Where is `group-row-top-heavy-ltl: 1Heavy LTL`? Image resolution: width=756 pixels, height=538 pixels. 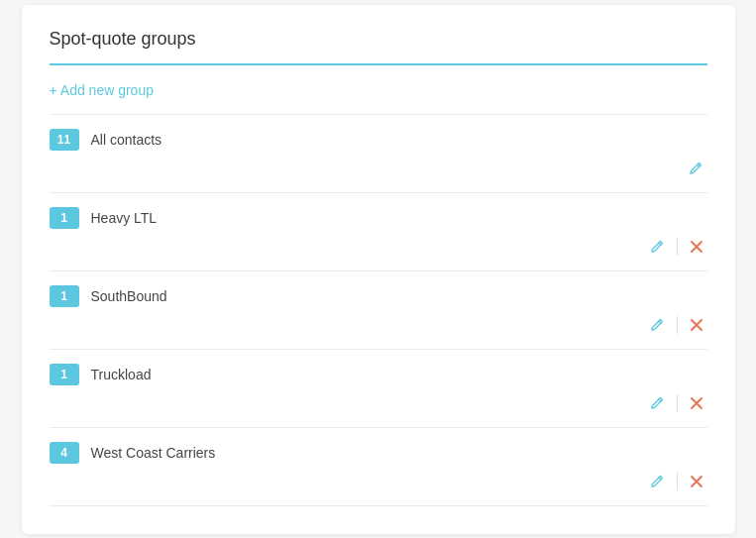 group-row-top-heavy-ltl: 1Heavy LTL is located at coordinates (378, 218).